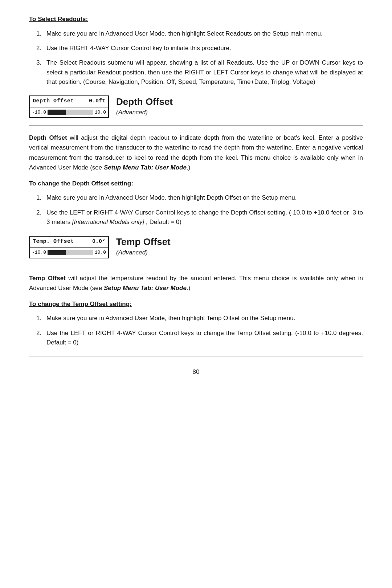 Image resolution: width=392 pixels, height=588 pixels. What do you see at coordinates (196, 48) in the screenshot?
I see `list-item: 2. Use the RIGHT 4-WAY Cursor Control ke…` at bounding box center [196, 48].